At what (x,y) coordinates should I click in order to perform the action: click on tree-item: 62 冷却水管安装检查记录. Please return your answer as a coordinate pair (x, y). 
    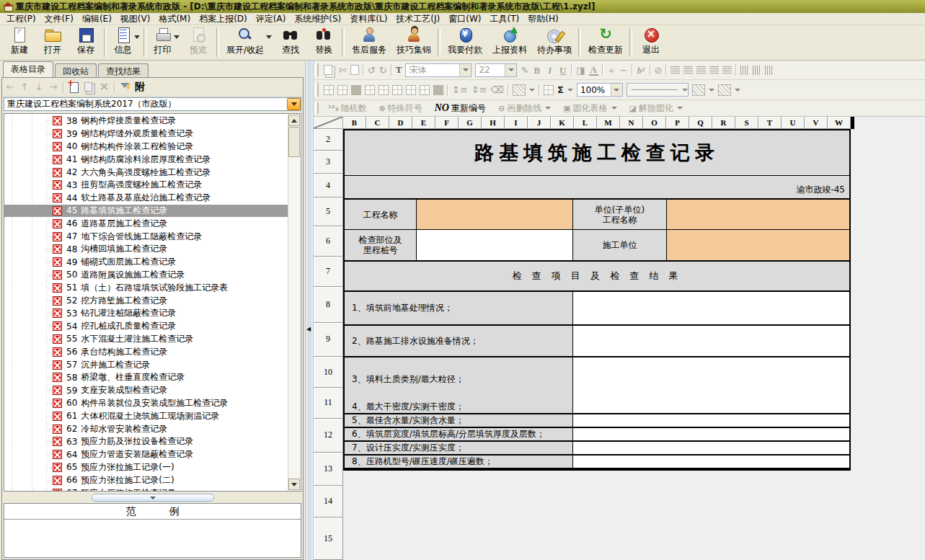
    Looking at the image, I should click on (146, 429).